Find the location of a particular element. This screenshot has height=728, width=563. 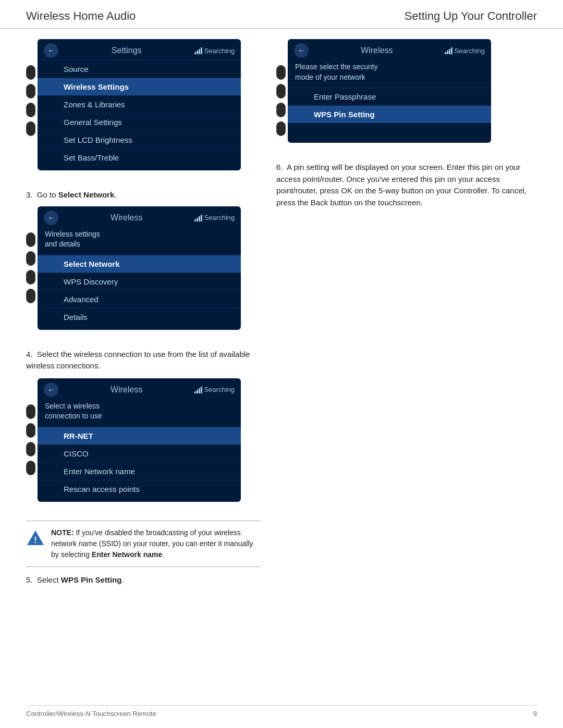

screen-spacer is located at coordinates (389, 131).